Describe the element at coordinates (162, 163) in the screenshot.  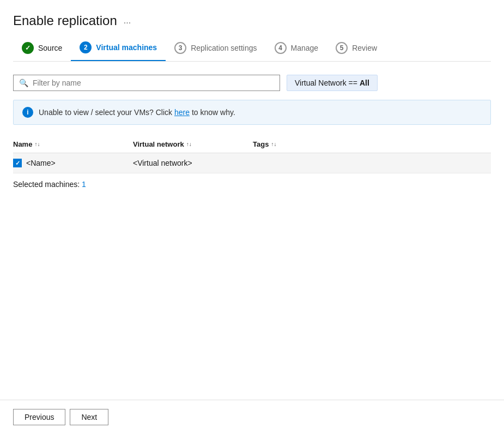
I see `row-vnet-value: <Virtual network>` at that location.